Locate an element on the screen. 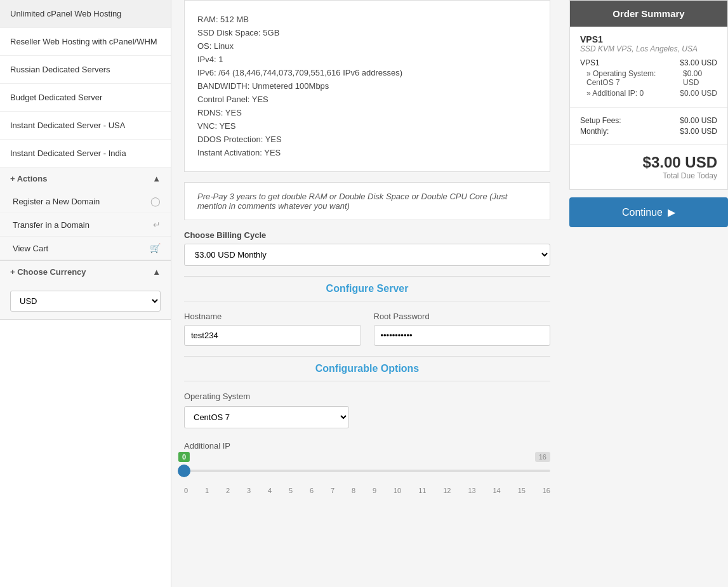  nav-item-instant-india: Instant Dedicated Server - India is located at coordinates (85, 154).